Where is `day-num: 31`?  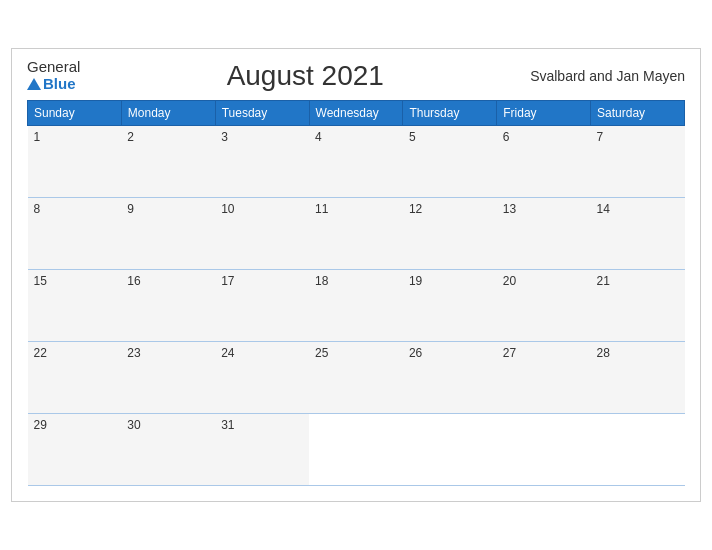
day-num: 31 is located at coordinates (228, 425).